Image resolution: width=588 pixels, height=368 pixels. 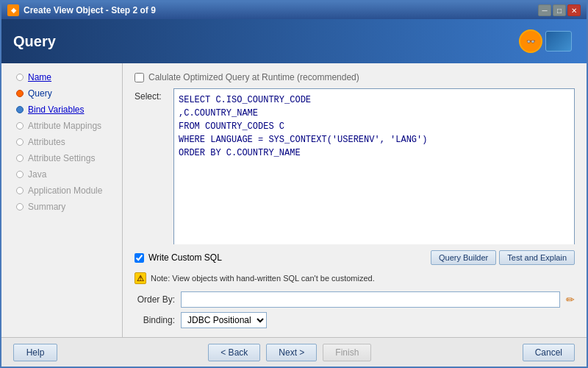 I want to click on footer-left: Help, so click(x=35, y=353).